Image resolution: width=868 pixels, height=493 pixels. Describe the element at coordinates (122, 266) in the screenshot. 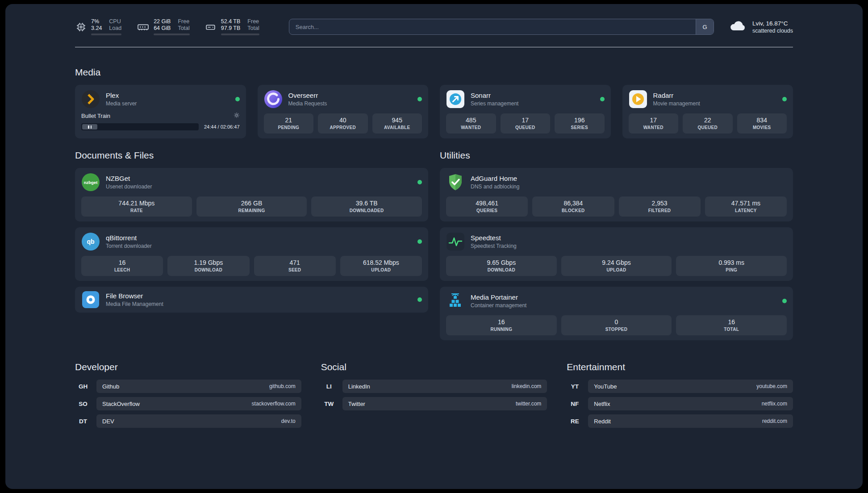

I see `stat-leech: 16LEECH` at that location.